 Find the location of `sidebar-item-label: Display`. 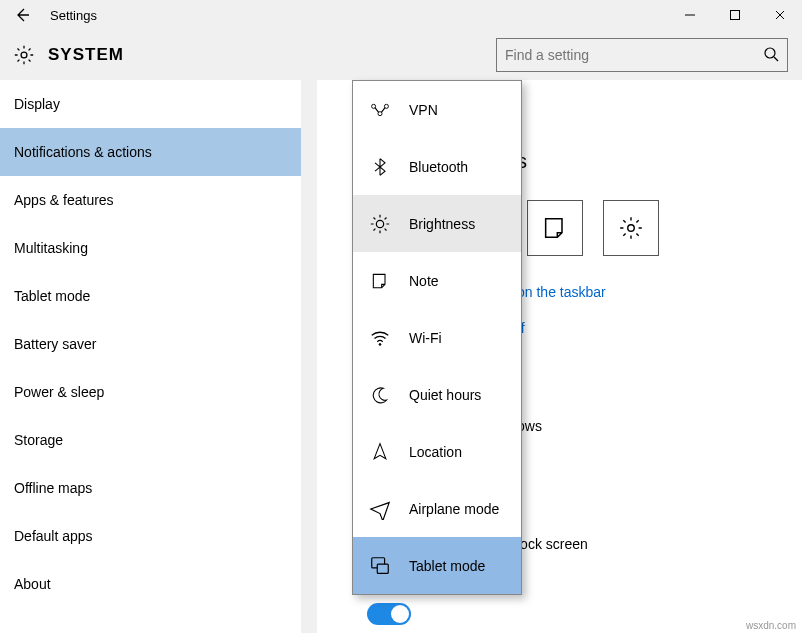

sidebar-item-label: Display is located at coordinates (37, 104).